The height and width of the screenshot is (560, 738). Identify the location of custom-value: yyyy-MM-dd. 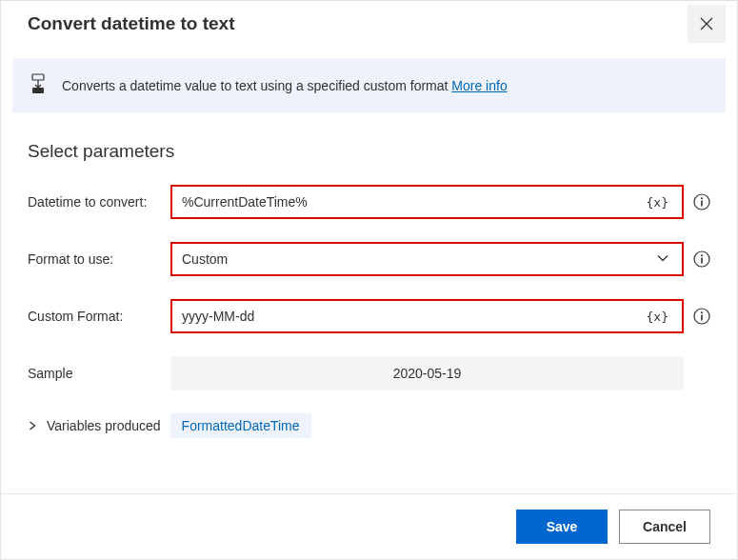
(412, 316).